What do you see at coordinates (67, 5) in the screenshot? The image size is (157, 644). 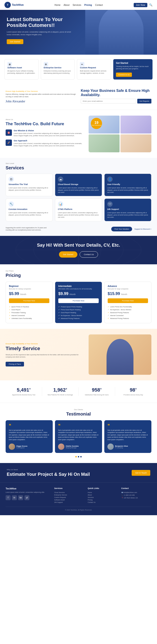 I see `nav-about: About` at bounding box center [67, 5].